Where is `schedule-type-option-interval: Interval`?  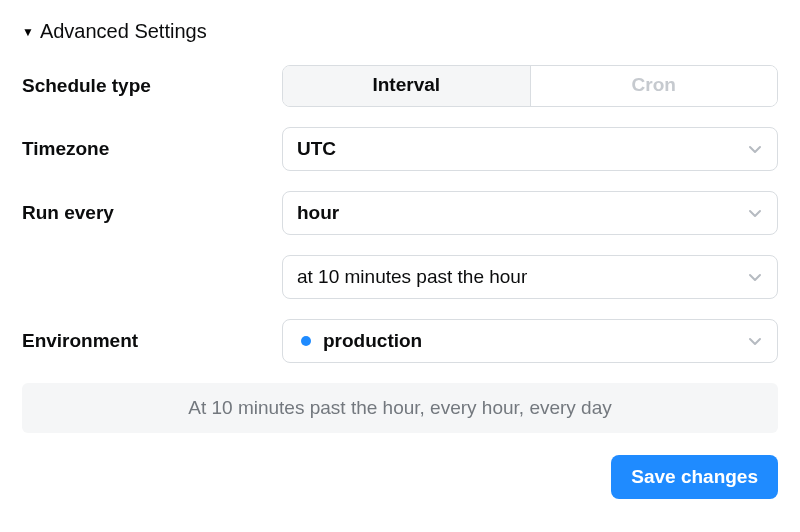
schedule-type-option-interval: Interval is located at coordinates (406, 86).